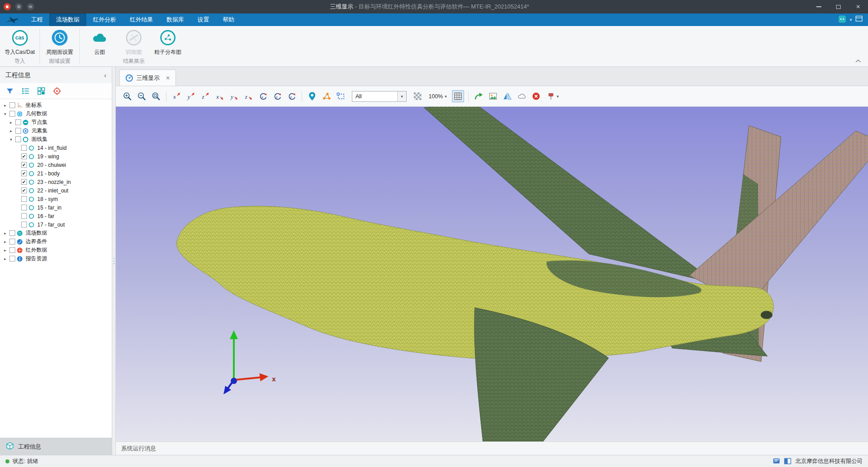  What do you see at coordinates (341, 96) in the screenshot?
I see `box-select-icon` at bounding box center [341, 96].